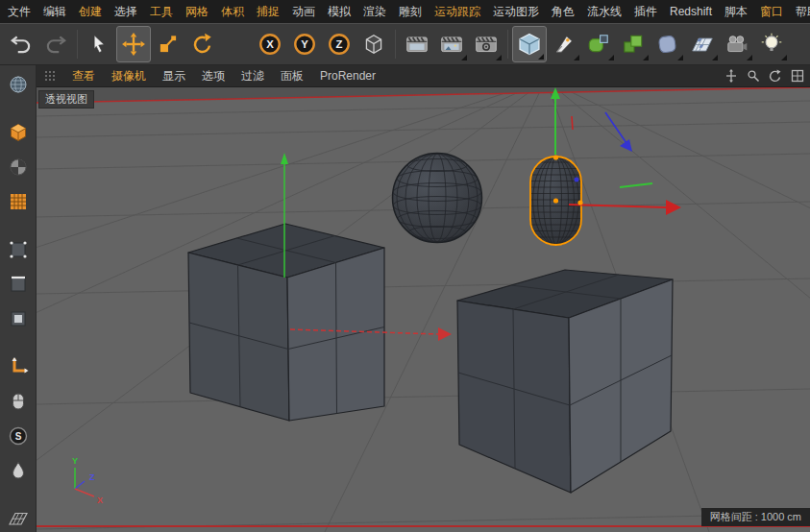 The width and height of the screenshot is (810, 532). What do you see at coordinates (55, 12) in the screenshot?
I see `menu-item-edit: 编辑` at bounding box center [55, 12].